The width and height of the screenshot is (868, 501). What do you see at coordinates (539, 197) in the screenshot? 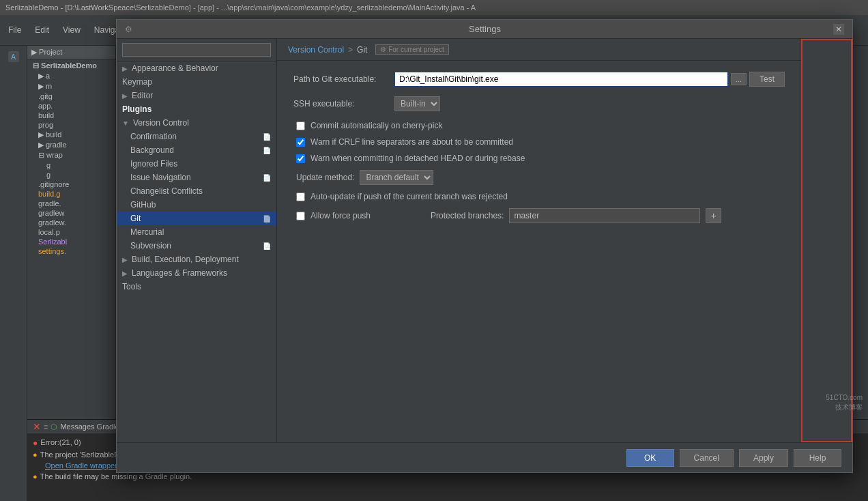
I see `checkbox-autoupdate-row: Auto-update if push of the current branc…` at bounding box center [539, 197].